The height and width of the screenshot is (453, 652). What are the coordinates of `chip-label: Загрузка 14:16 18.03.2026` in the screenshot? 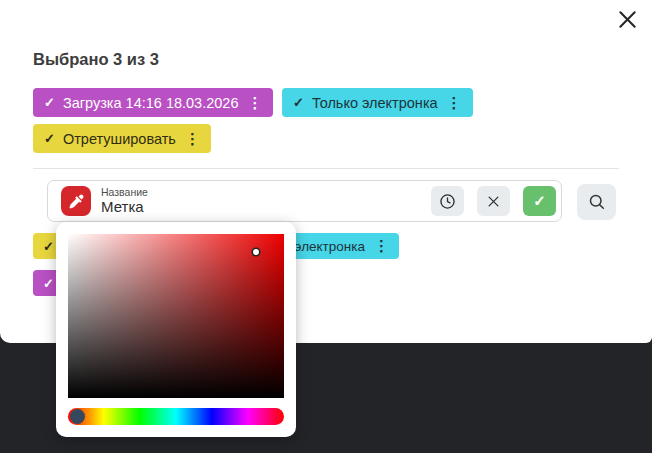 It's located at (151, 103).